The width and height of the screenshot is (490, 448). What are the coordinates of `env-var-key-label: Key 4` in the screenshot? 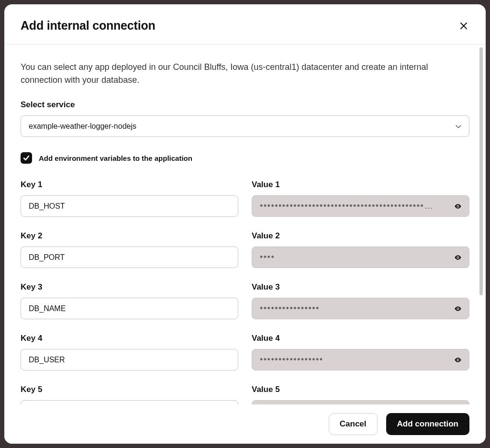 It's located at (129, 338).